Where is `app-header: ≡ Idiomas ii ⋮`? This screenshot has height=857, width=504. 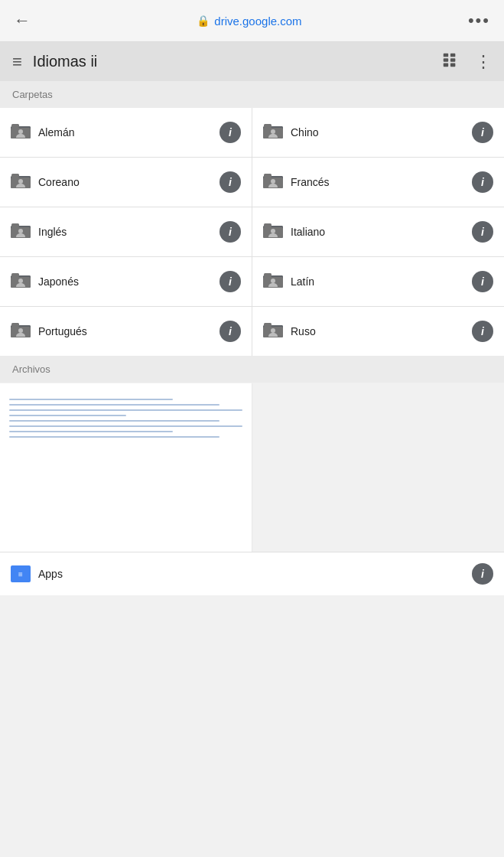 app-header: ≡ Idiomas ii ⋮ is located at coordinates (252, 61).